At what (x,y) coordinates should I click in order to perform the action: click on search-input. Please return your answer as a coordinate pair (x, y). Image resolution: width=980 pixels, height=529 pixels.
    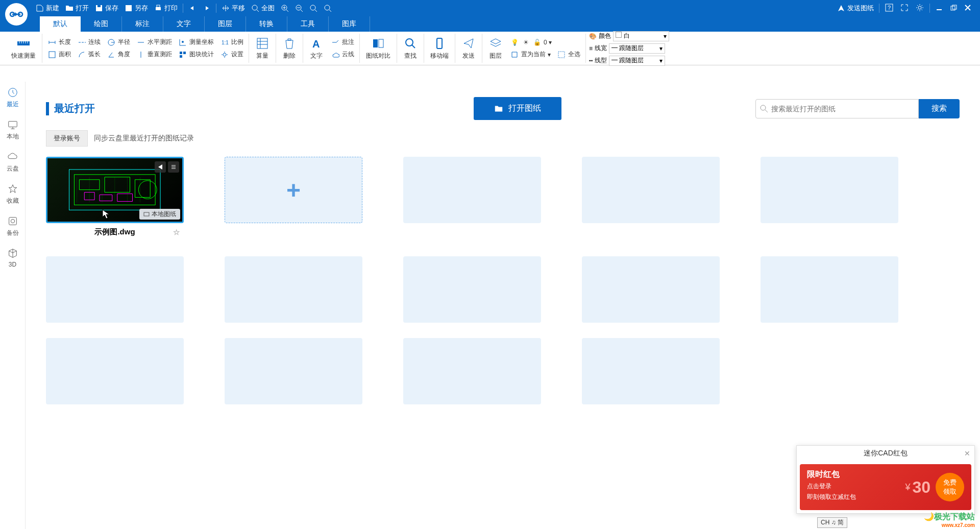
    Looking at the image, I should click on (837, 109).